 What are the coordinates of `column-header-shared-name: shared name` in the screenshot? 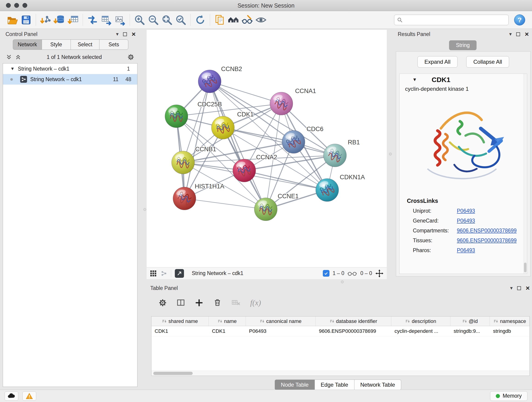 It's located at (180, 321).